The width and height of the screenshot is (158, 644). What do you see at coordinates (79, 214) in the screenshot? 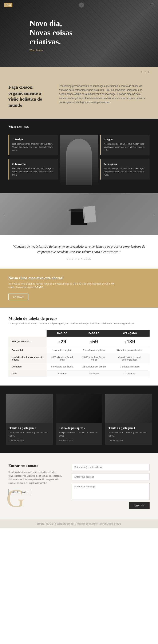
I see `slider-section: ‹ ›` at bounding box center [79, 214].